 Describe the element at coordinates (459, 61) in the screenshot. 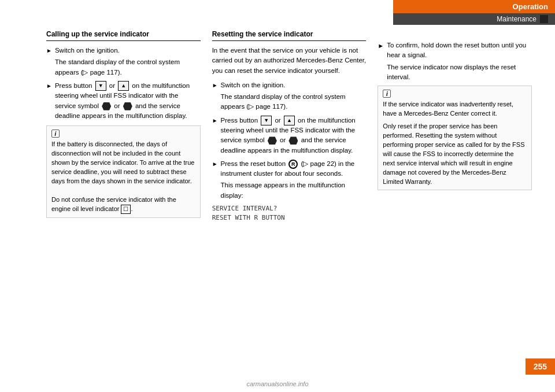

I see `bullet-text-right-1: To confirm, hold down the reset button u…` at that location.